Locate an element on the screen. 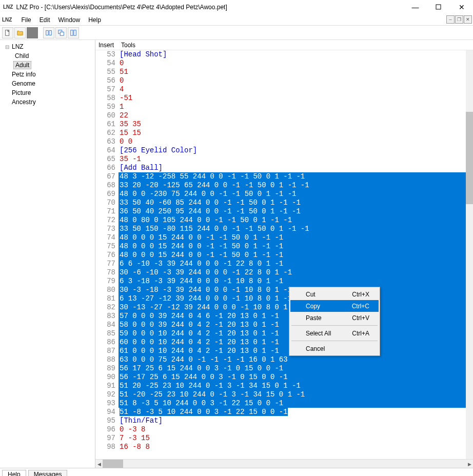 The height and width of the screenshot is (476, 473). code-line: 8559 0 0 0 10 244 0 4 2 -1 20 13 0 1 -1 is located at coordinates (284, 333).